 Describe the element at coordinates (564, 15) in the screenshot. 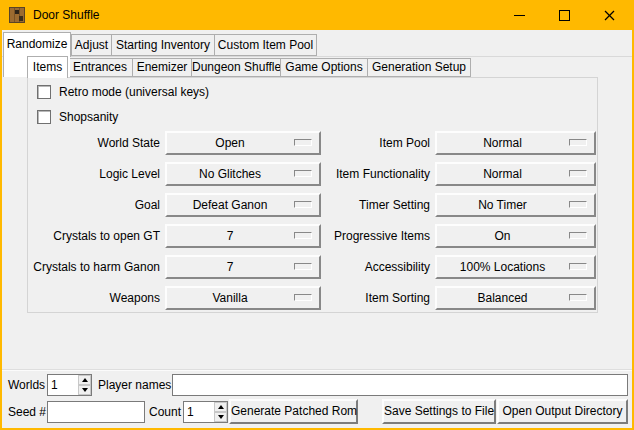

I see `maximize-button` at that location.